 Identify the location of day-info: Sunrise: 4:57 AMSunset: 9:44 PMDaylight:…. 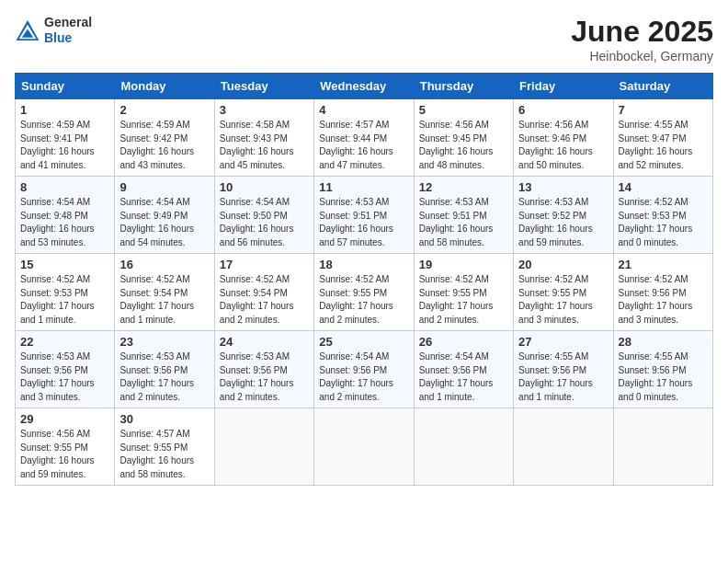
(364, 145).